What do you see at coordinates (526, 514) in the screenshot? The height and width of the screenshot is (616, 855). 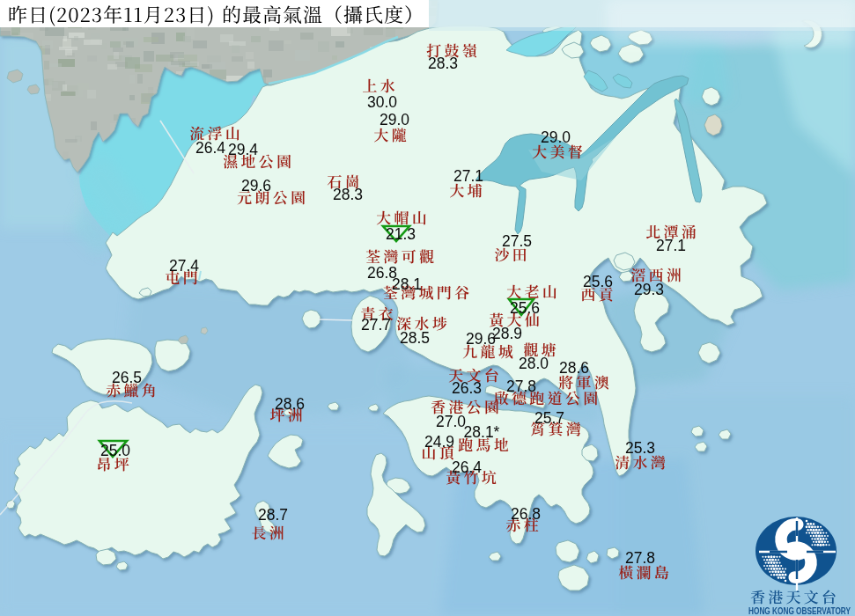 I see `svg-text: 26.8` at bounding box center [526, 514].